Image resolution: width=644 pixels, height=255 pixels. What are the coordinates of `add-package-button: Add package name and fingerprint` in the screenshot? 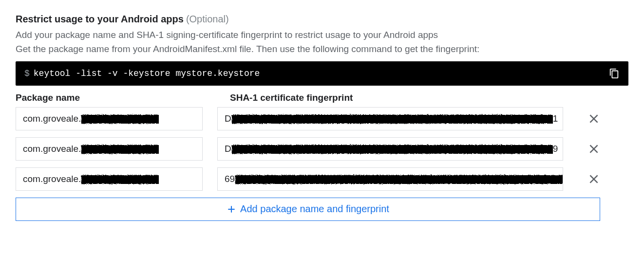 It's located at (308, 209).